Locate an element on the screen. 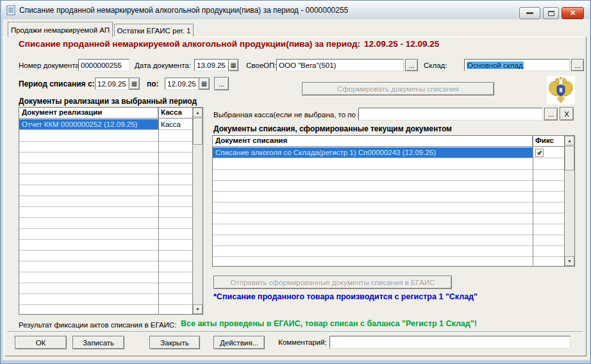  doc-date-value: 13.09.25 is located at coordinates (212, 65).